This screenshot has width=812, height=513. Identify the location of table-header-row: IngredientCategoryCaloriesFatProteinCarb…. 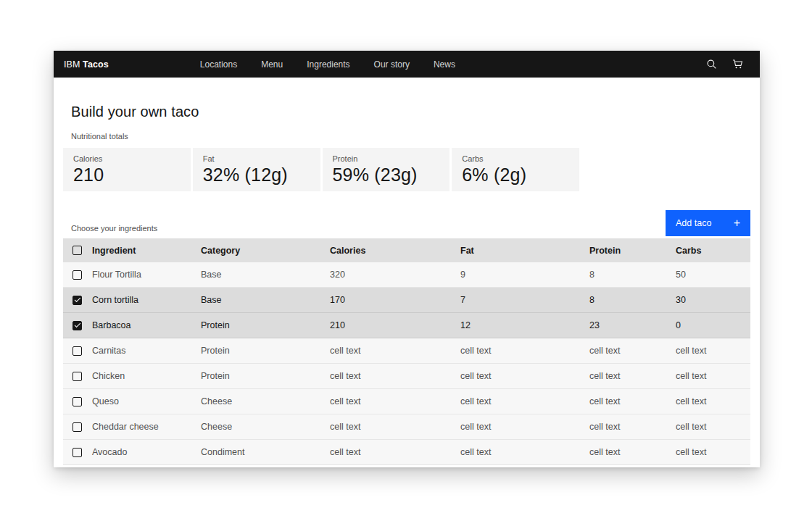
(407, 251).